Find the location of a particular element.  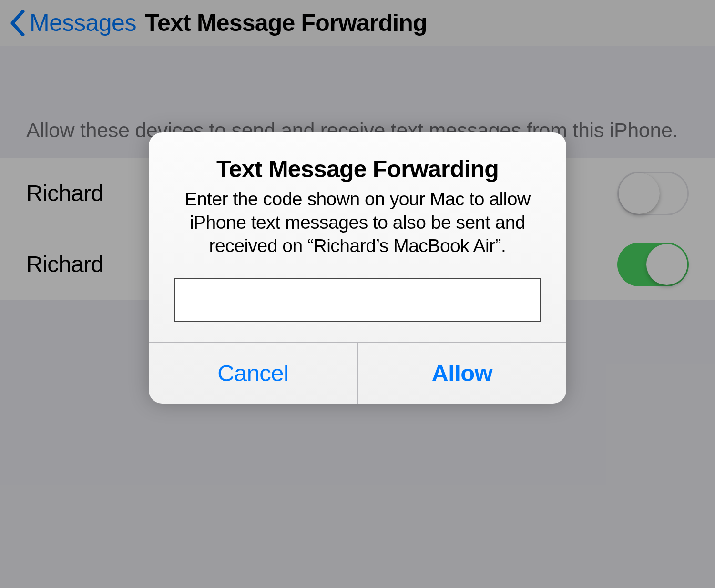

modal-title: Text Message Forwarding is located at coordinates (358, 169).